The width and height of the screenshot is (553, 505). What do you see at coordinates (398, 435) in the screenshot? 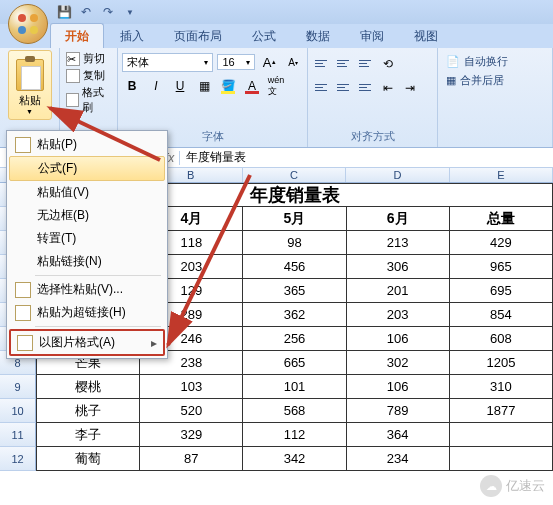
I see `cell: 364` at bounding box center [398, 435].